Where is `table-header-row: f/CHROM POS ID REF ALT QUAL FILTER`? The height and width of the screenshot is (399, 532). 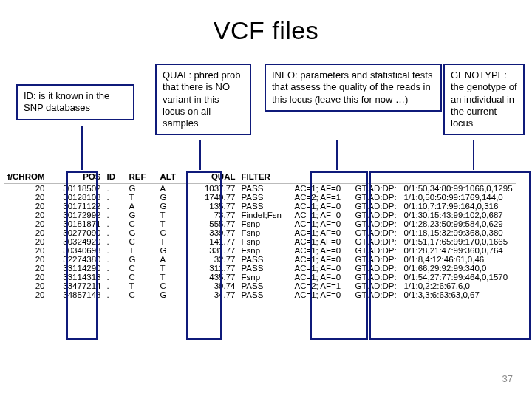 table-header-row: f/CHROM POS ID REF ALT QUAL FILTER is located at coordinates (260, 177).